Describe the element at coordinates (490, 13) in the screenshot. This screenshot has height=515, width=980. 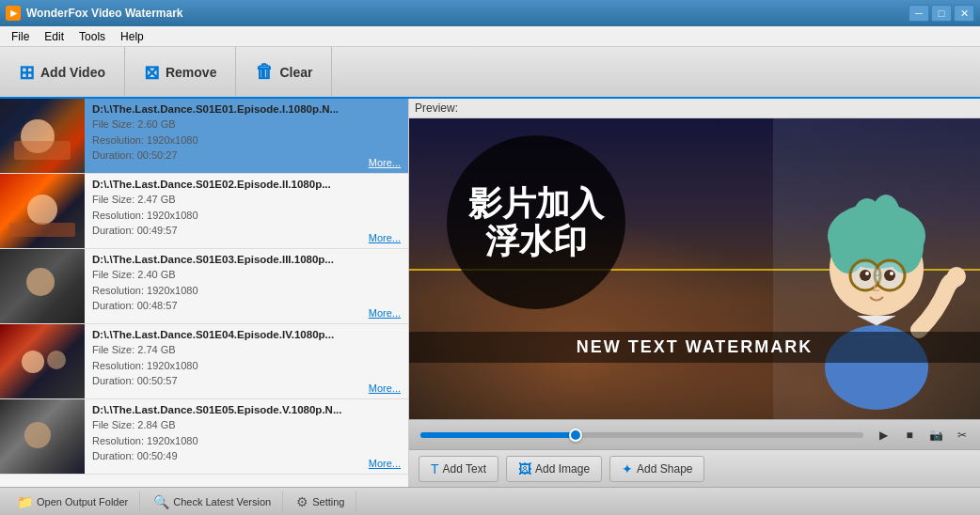
I see `title-bar: ▶ WonderFox Video Watermark ─ □ ✕` at that location.